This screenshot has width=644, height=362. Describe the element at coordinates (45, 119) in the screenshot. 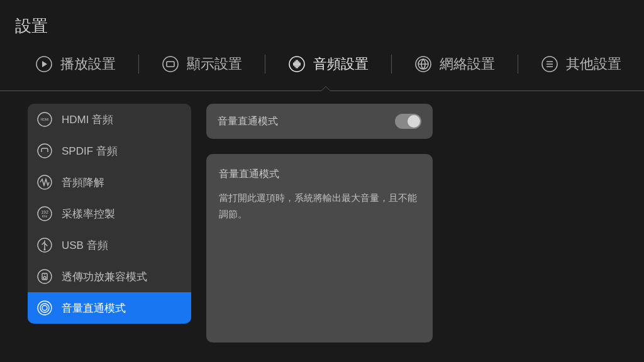

I see `svg-text: HDMI` at that location.